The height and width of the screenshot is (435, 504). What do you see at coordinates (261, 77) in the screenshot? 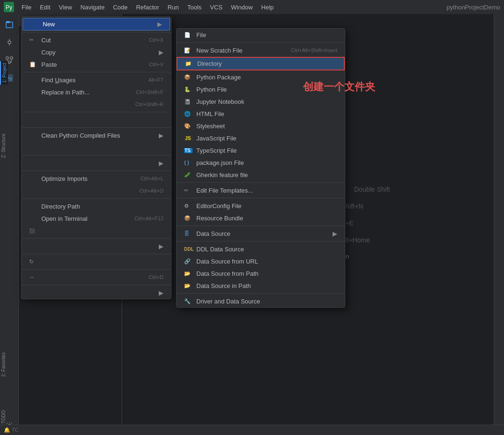
I see `submenu-python-pkg: 📦 Python Package` at bounding box center [261, 77].